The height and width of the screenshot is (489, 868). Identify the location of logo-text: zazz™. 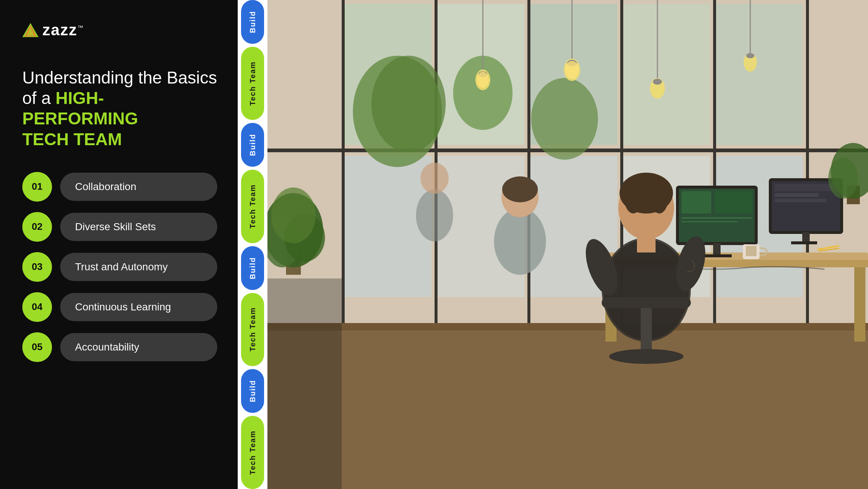
(63, 30).